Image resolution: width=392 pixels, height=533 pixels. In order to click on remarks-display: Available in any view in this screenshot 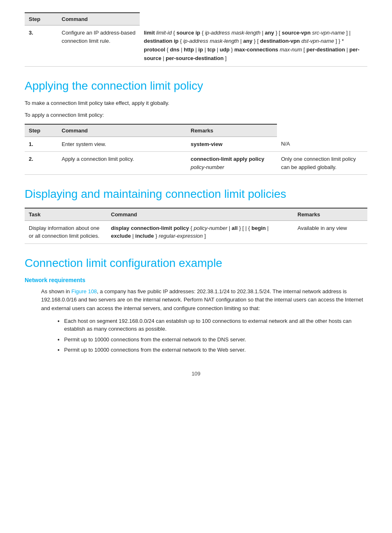, I will do `click(330, 232)`.